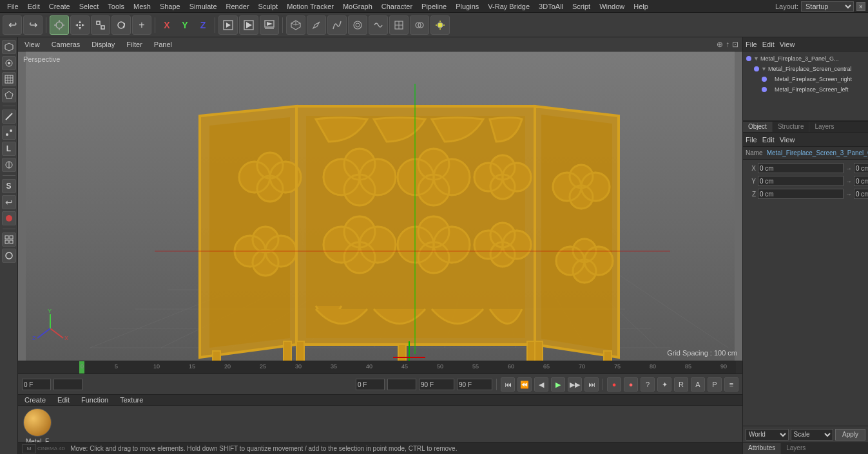 The height and width of the screenshot is (454, 868). Describe the element at coordinates (59, 25) in the screenshot. I see `live-select-tool` at that location.